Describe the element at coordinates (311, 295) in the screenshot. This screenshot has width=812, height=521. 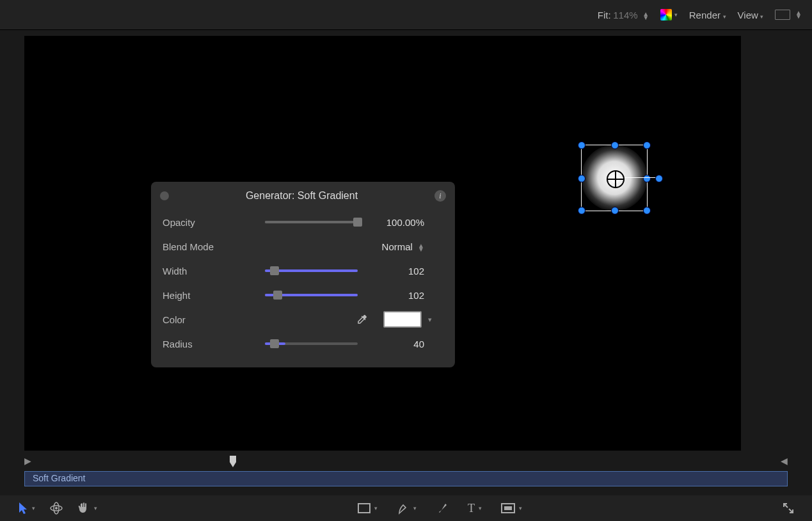
I see `height-slider` at that location.